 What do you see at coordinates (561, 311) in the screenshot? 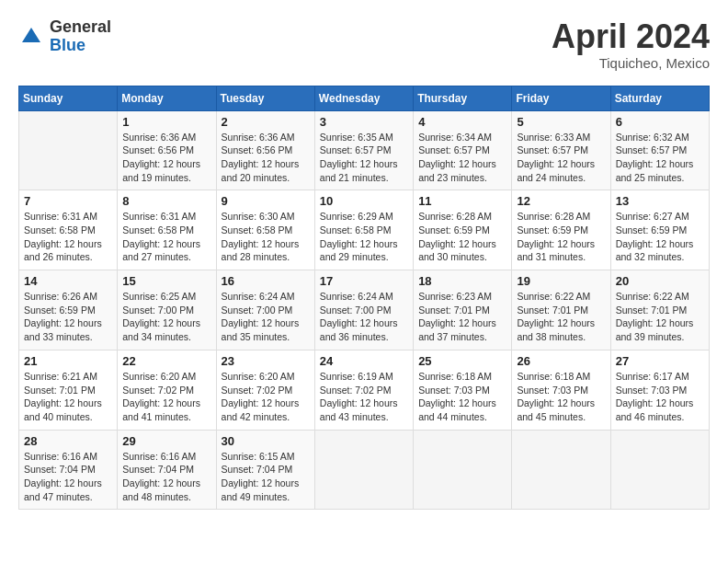
I see `calendar-cell: 19Sunrise: 6:22 AMSunset: 7:01 PMDayligh…` at bounding box center [561, 311].